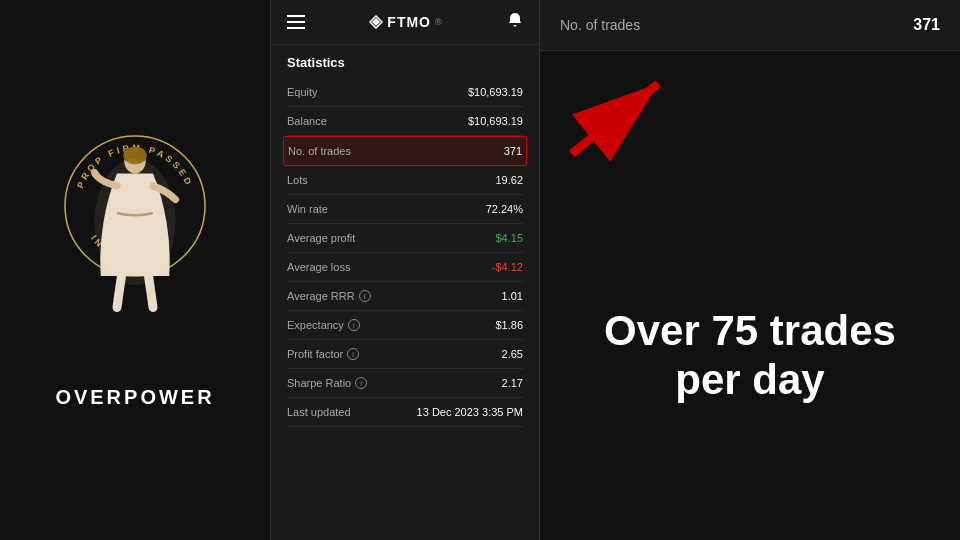 The height and width of the screenshot is (540, 960). I want to click on stat-row-lots: Lots 19.62, so click(405, 180).